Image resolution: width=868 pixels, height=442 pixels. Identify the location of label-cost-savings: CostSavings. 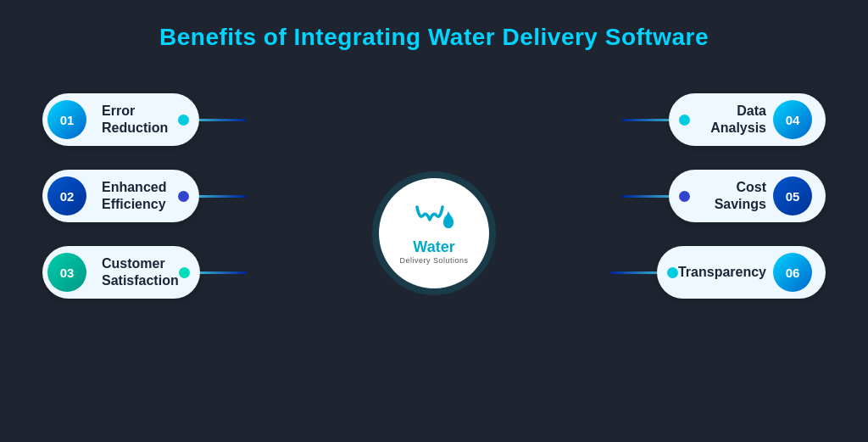
(741, 196).